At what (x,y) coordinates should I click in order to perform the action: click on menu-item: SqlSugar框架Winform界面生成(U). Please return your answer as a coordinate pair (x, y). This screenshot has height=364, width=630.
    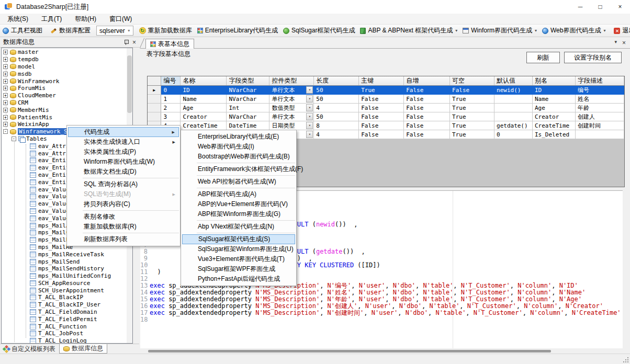
    Looking at the image, I should click on (239, 249).